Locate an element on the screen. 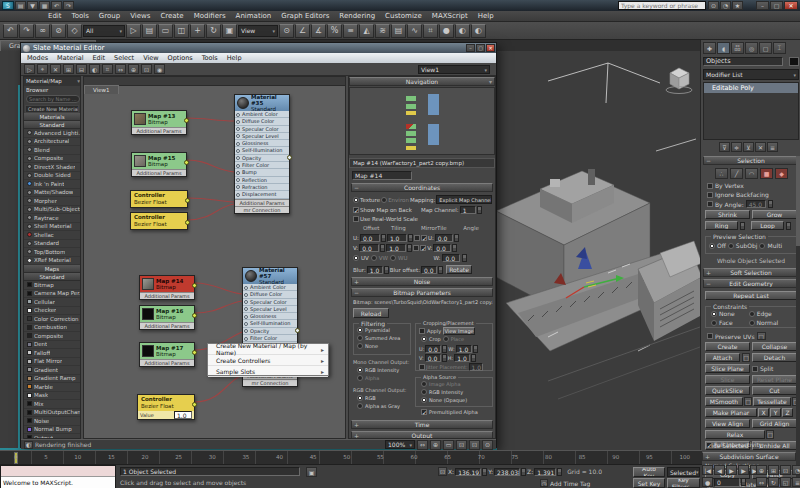 This screenshot has width=800, height=488. utilities-tab-icon: ⌶ is located at coordinates (780, 48).